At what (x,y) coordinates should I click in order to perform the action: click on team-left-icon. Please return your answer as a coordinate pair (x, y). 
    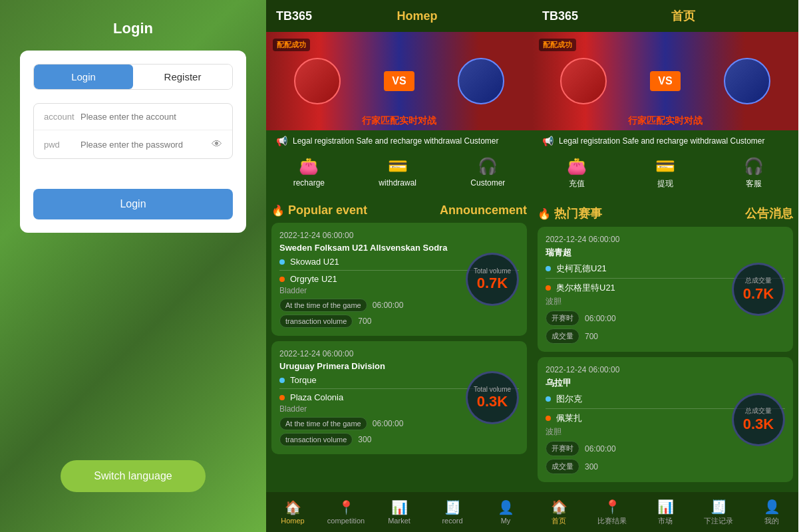
    Looking at the image, I should click on (317, 81).